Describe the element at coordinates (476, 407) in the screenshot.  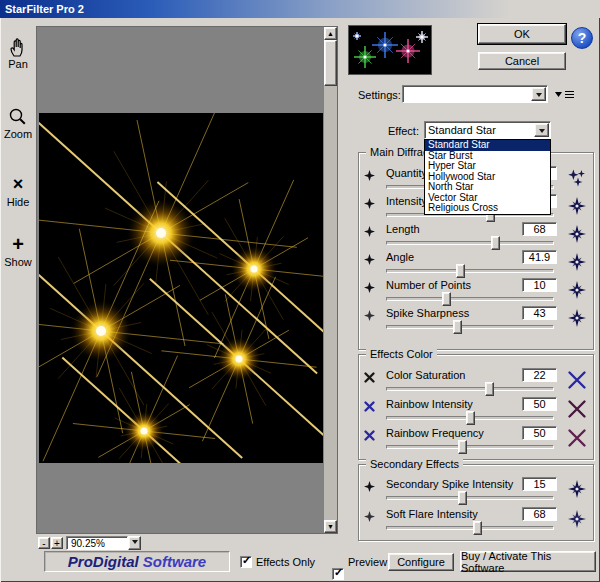
I see `group-effects-color: Effects ColorColor SaturationRainbow Int…` at that location.